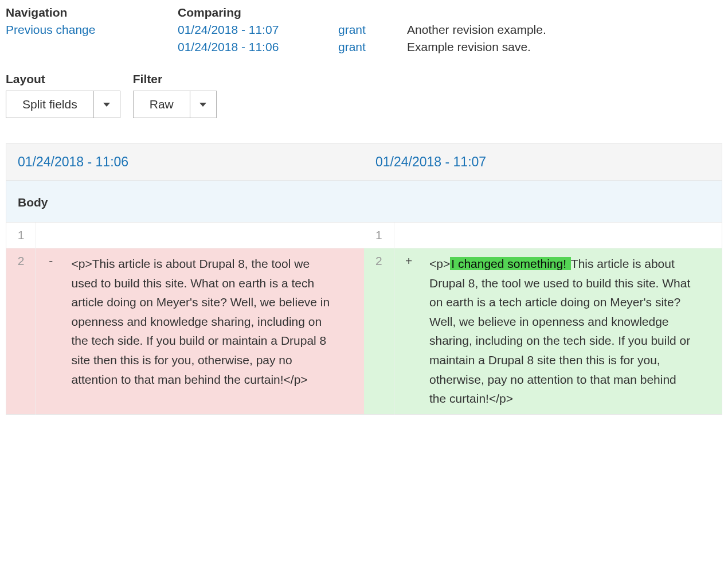  What do you see at coordinates (373, 30) in the screenshot?
I see `rev-new-user-link: grant` at bounding box center [373, 30].